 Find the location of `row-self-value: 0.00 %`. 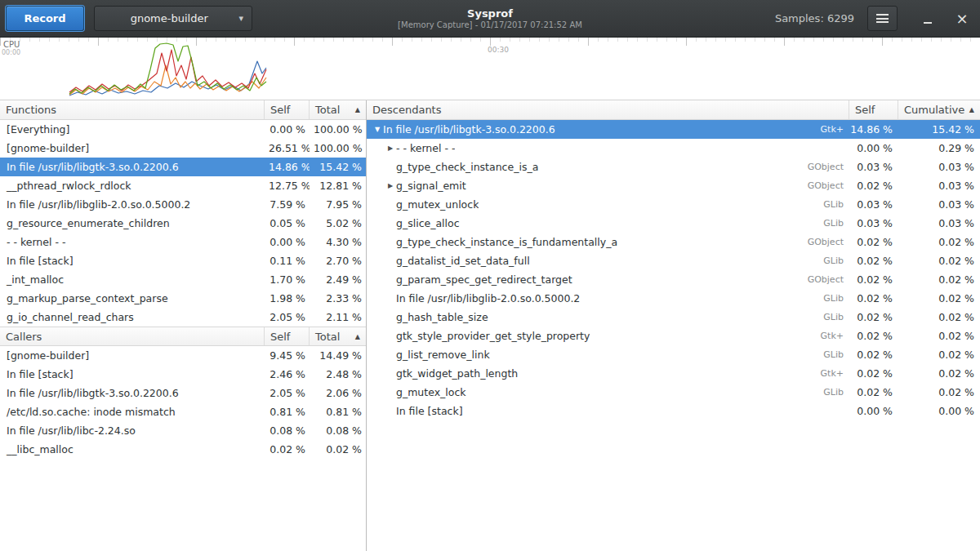

row-self-value: 0.00 % is located at coordinates (287, 242).